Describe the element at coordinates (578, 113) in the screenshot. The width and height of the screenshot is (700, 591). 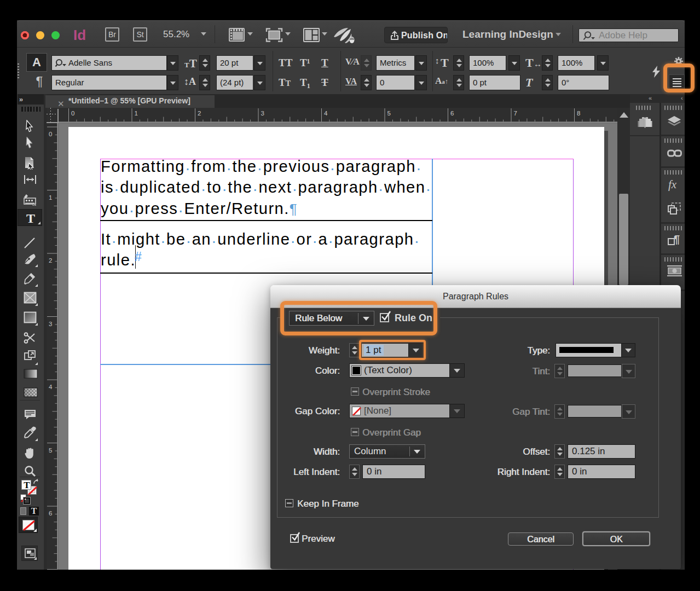
I see `svg-text: 8` at that location.